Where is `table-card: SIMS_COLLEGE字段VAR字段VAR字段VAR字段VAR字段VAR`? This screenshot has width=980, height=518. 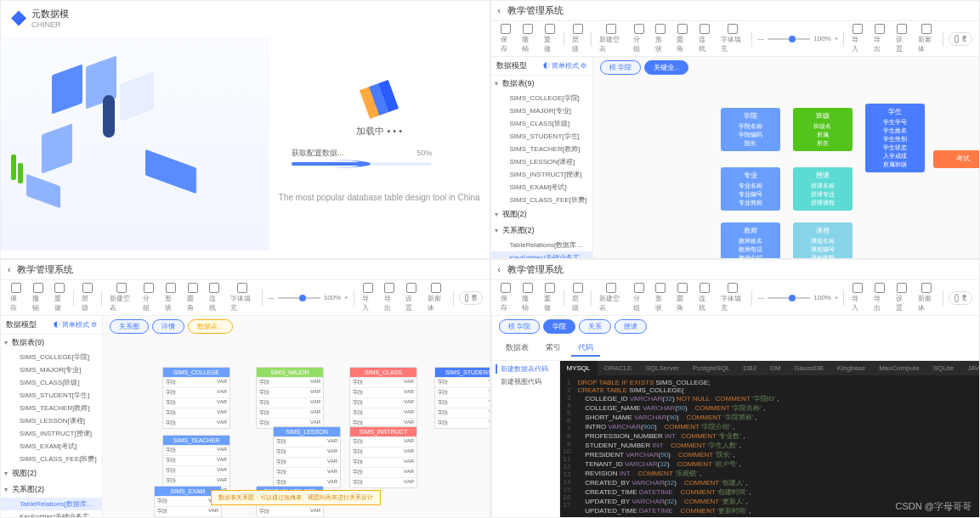
table-card: SIMS_COLLEGE字段VAR字段VAR字段VAR字段VAR字段VAR is located at coordinates (196, 397).